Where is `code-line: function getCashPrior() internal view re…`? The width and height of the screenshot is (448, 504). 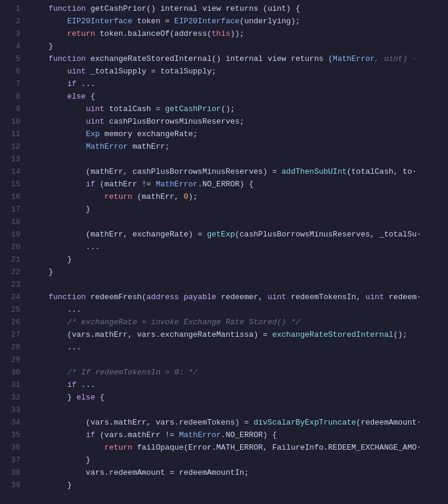 code-line: function getCashPrior() internal view re… is located at coordinates (239, 8).